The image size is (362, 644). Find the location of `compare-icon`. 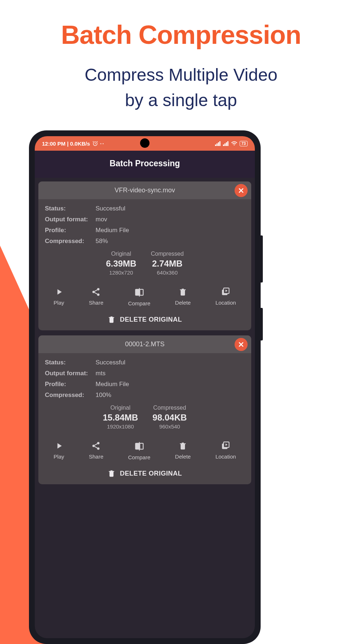

compare-icon is located at coordinates (139, 446).